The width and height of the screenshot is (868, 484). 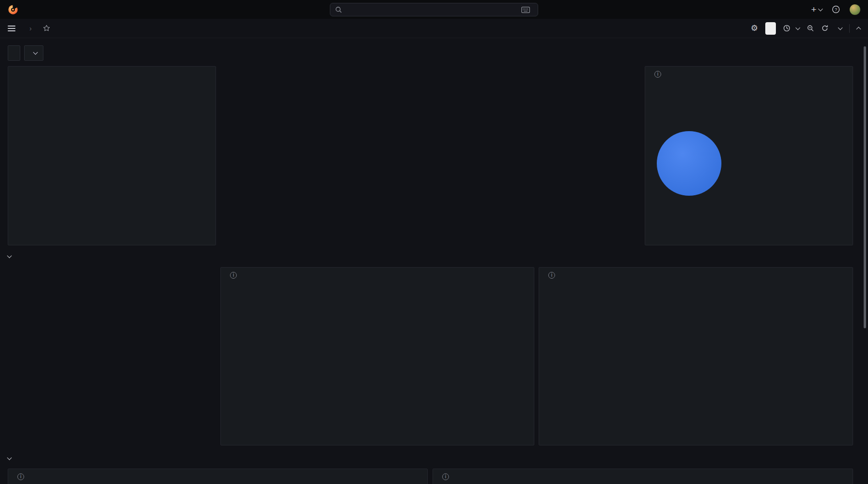 I want to click on refresh-button, so click(x=825, y=28).